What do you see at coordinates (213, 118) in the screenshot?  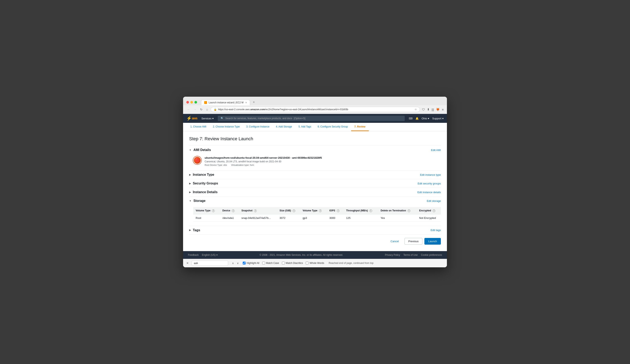 I see `services-chevron-icon: ▾` at bounding box center [213, 118].